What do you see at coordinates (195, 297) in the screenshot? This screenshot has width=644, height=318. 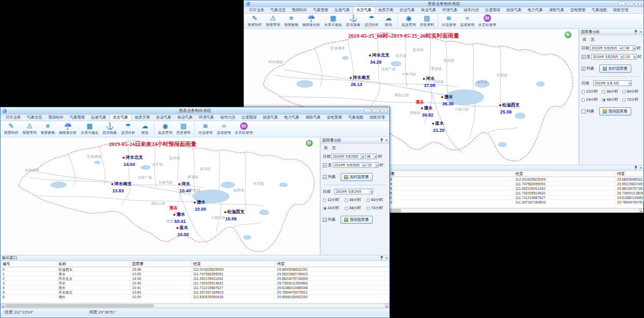 I see `table-row: 6澹水10.00111.83052505043529.6566153952292` at bounding box center [195, 297].